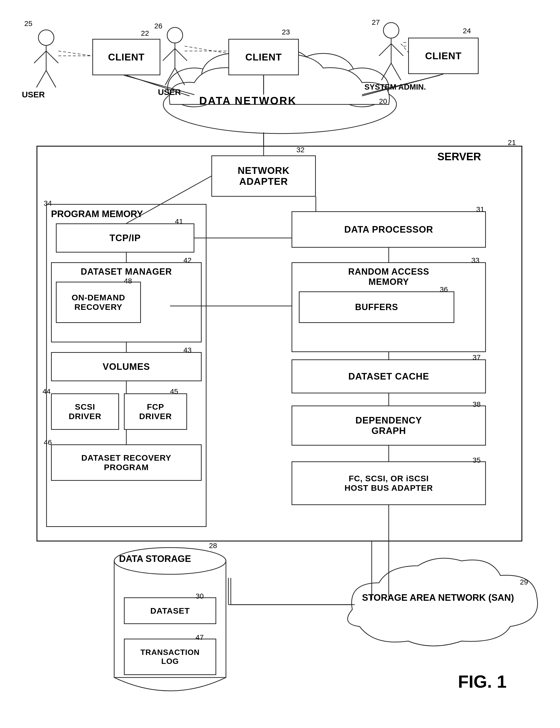 This screenshot has width=560, height=728. I want to click on ref-48: 48, so click(128, 281).